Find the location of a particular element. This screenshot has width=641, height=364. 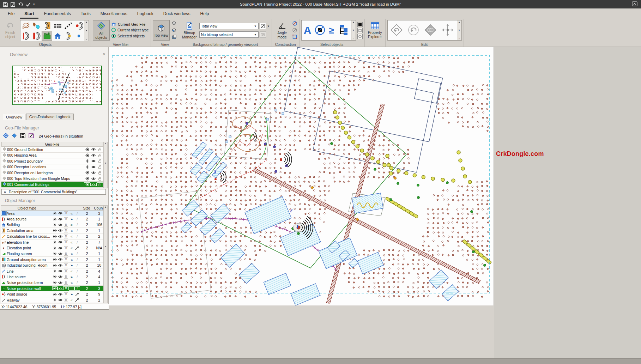

construction-circle-arrow-icon is located at coordinates (295, 24).